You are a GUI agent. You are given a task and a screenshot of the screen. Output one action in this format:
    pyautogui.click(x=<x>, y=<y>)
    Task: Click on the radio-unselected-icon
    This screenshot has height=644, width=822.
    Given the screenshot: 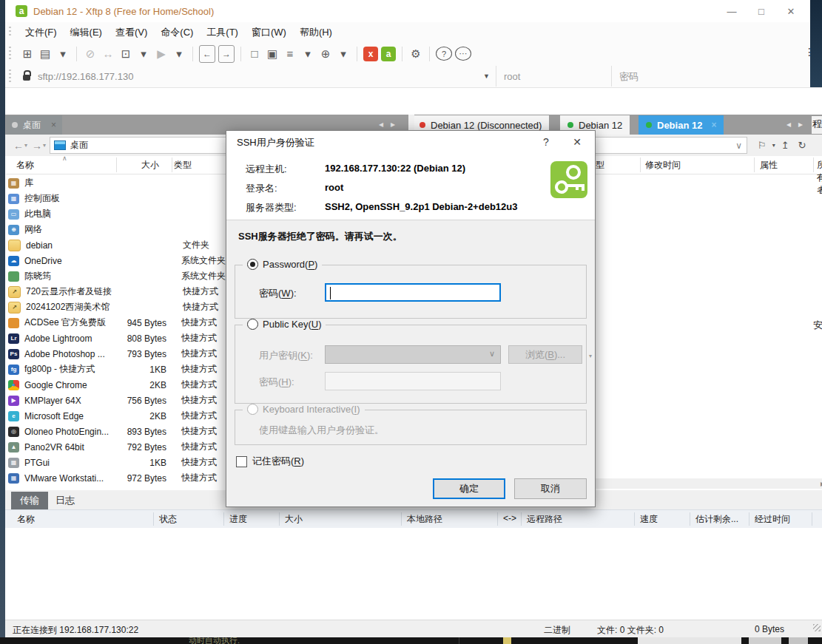 What is the action you would take?
    pyautogui.click(x=253, y=324)
    